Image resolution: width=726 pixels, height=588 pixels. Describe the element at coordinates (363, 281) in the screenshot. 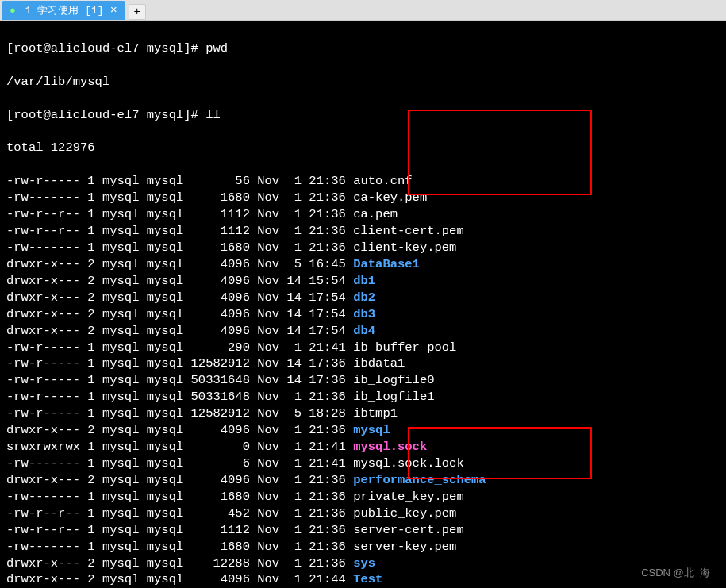

I see `list-item: drwxr-x--- 2 mysql mysql 4096 Nov 14 15:…` at that location.